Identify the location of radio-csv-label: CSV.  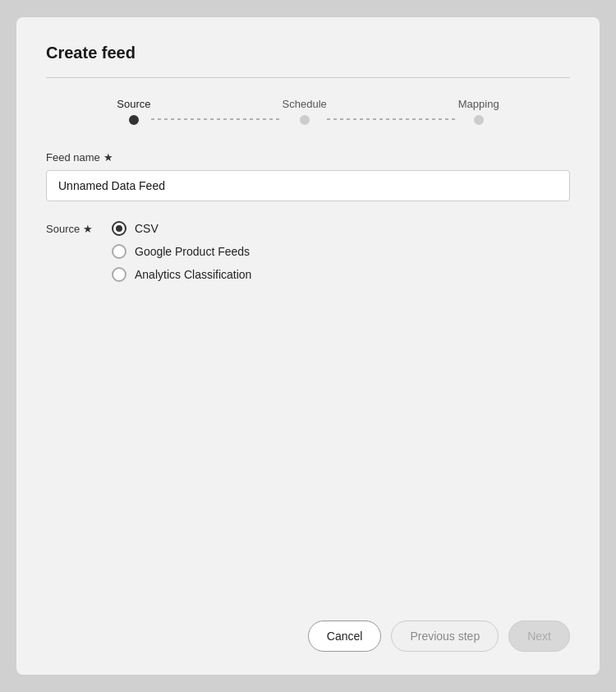
(146, 228).